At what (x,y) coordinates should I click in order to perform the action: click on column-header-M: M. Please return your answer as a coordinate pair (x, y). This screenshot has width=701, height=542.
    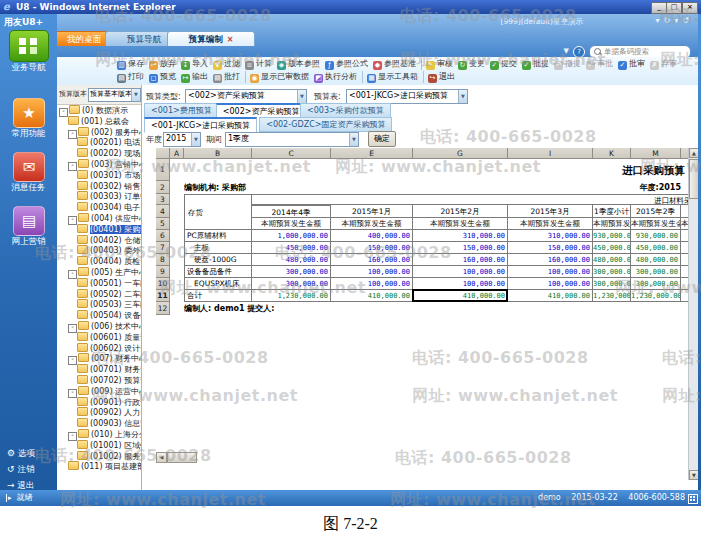
    Looking at the image, I should click on (656, 154).